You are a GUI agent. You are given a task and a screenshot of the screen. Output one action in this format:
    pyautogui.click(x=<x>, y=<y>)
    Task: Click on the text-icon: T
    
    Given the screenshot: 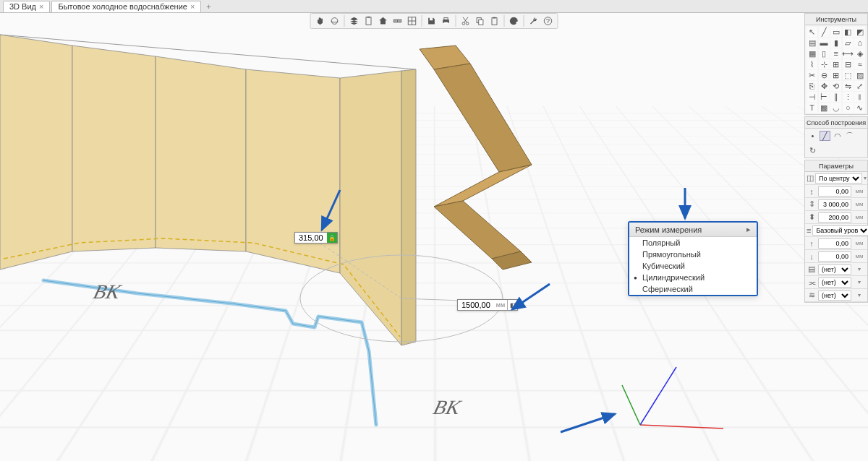 What is the action you would take?
    pyautogui.click(x=812, y=108)
    